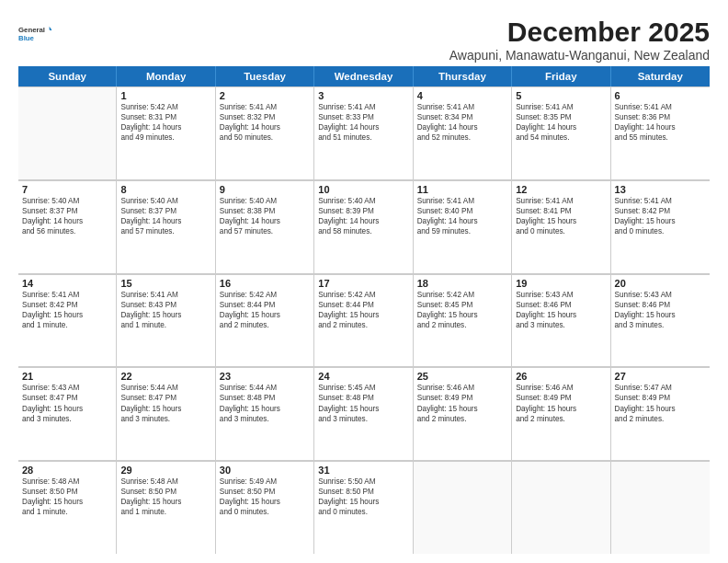  I want to click on day-18-line-0: Sunrise: 5:42 AM, so click(462, 294).